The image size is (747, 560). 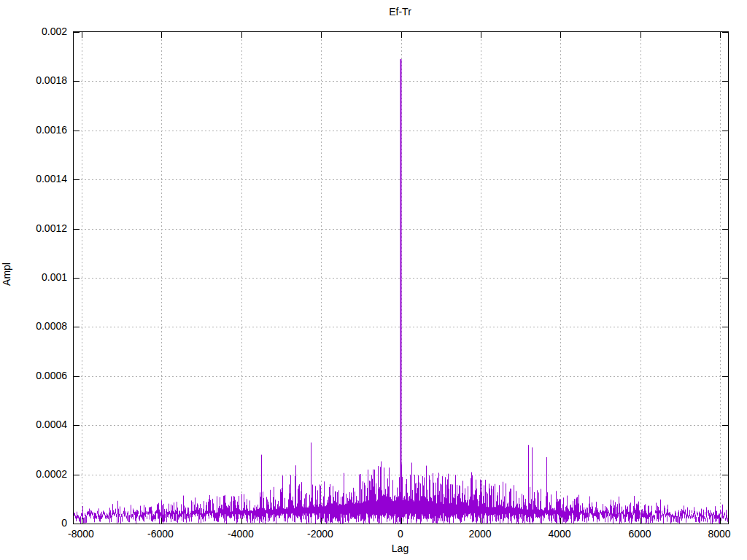 What do you see at coordinates (34, 474) in the screenshot?
I see `y-tick-label: 0.0002` at bounding box center [34, 474].